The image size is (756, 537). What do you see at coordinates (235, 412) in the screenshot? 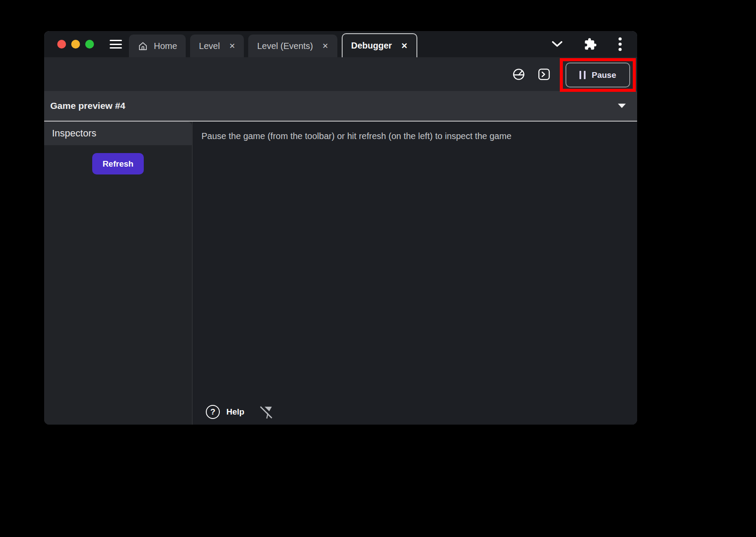
I see `help-label: Help` at bounding box center [235, 412].